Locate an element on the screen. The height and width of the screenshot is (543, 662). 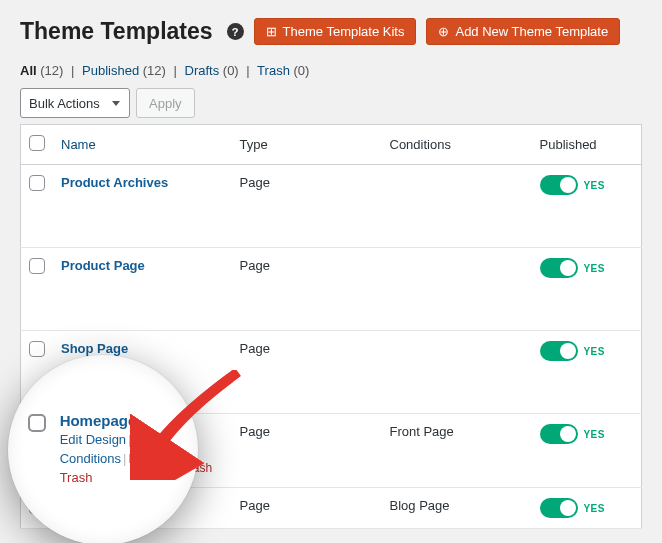
col-conditions: Conditions is located at coordinates (457, 145).